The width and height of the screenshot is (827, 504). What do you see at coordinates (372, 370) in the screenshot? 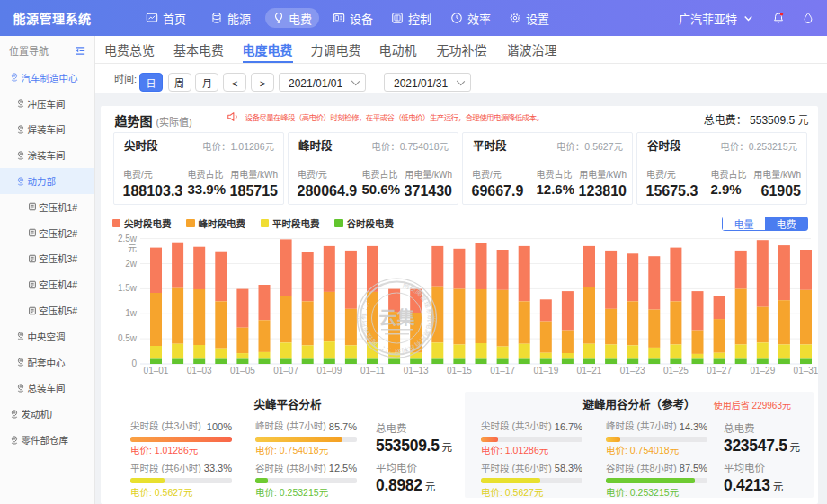
I see `svg-text: 01–11` at bounding box center [372, 370].